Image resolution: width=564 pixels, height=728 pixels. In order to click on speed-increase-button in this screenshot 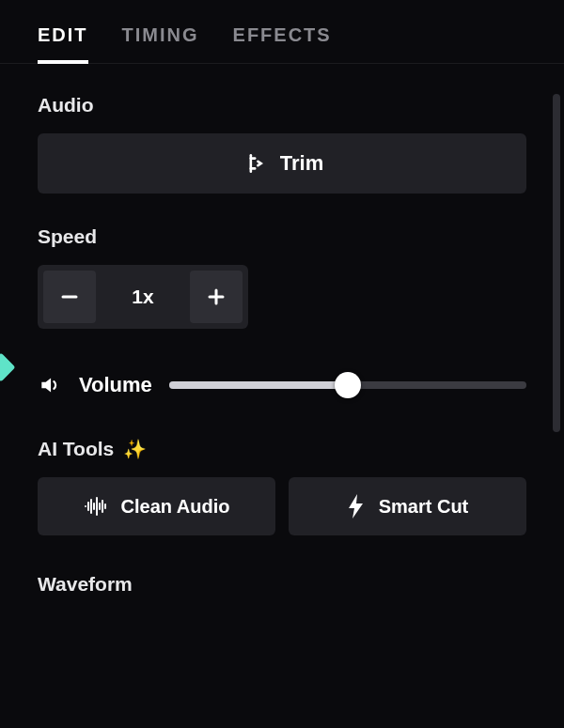, I will do `click(216, 297)`.